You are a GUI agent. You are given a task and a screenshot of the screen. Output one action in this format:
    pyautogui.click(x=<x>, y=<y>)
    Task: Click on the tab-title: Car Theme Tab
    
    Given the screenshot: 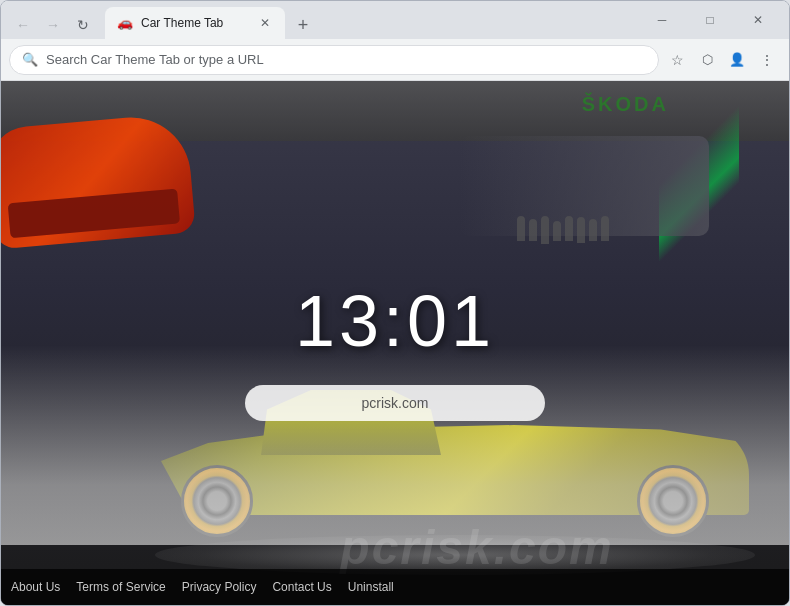 What is the action you would take?
    pyautogui.click(x=195, y=23)
    